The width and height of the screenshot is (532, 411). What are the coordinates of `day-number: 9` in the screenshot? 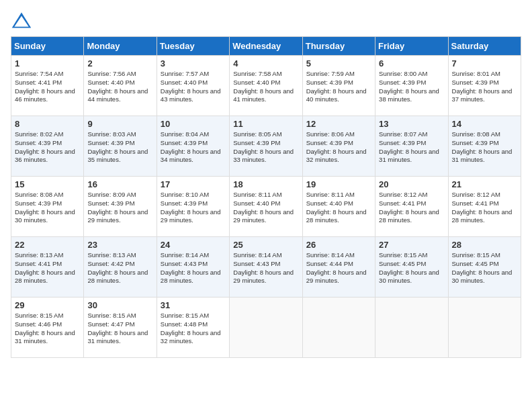 It's located at (120, 124).